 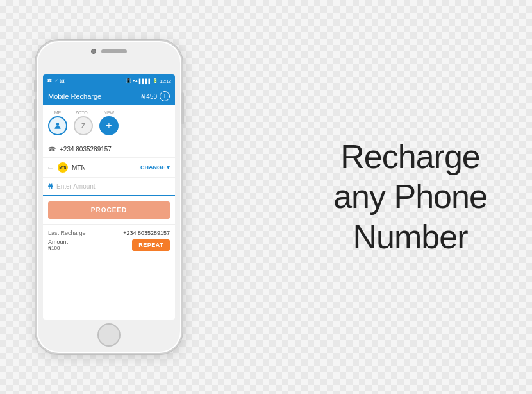 I want to click on speaker-icon, so click(x=114, y=51).